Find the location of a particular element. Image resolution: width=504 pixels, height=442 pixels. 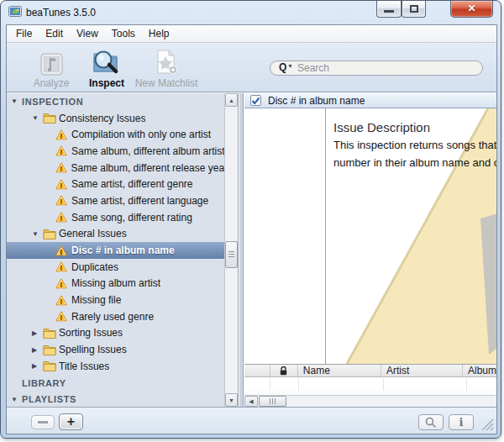

sidebar-item-missing-album-artist: !Missing album artist is located at coordinates (116, 284).